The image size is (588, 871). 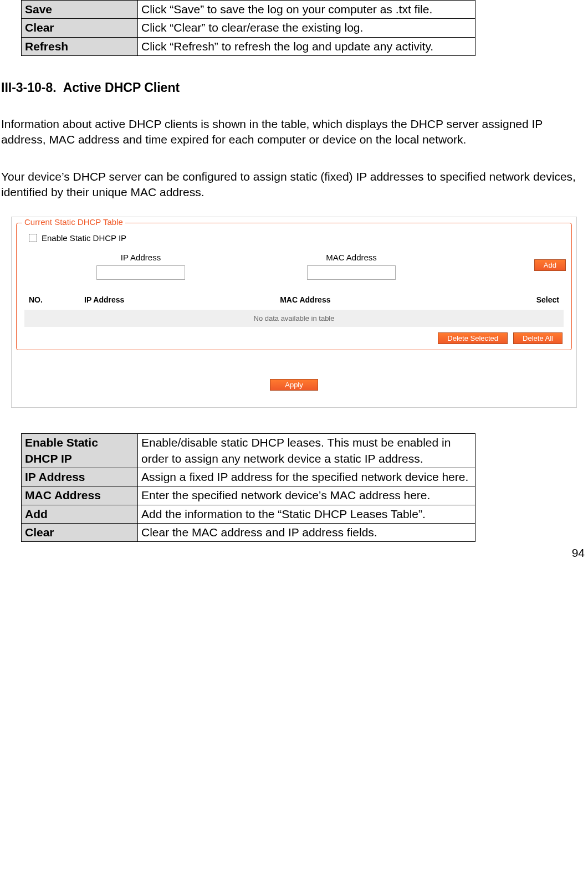 I want to click on col-header-select: Select, so click(x=537, y=300).